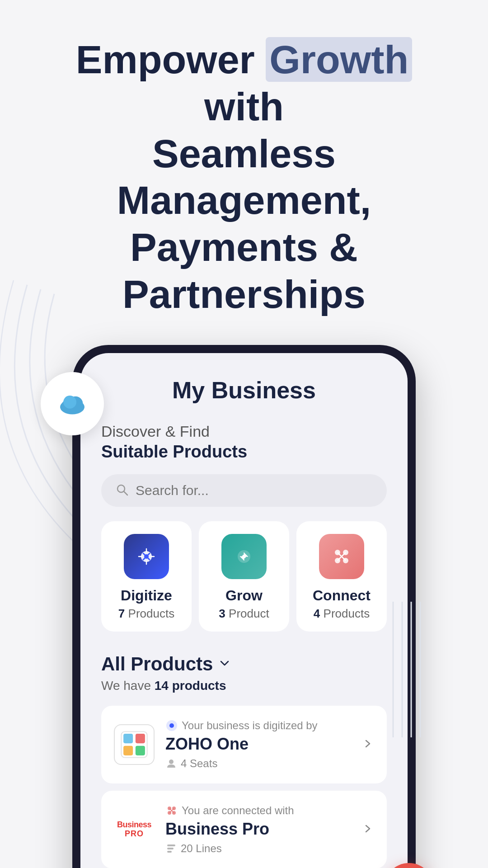  What do you see at coordinates (172, 726) in the screenshot?
I see `digitize-small-icon` at bounding box center [172, 726].